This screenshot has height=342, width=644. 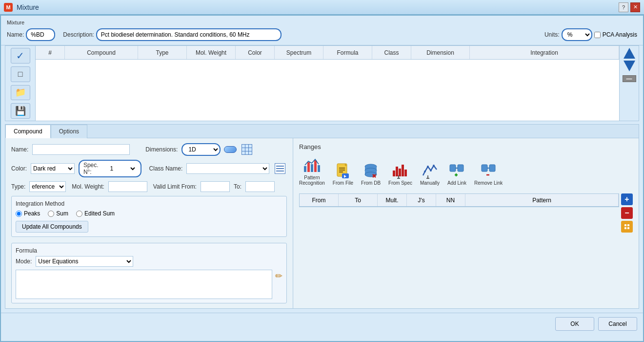 I want to click on capsule-icon-button, so click(x=230, y=150).